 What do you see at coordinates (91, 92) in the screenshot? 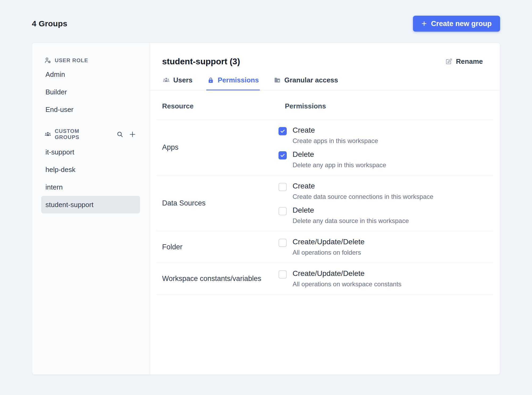
I see `sidebar-item-builder: Builder` at bounding box center [91, 92].